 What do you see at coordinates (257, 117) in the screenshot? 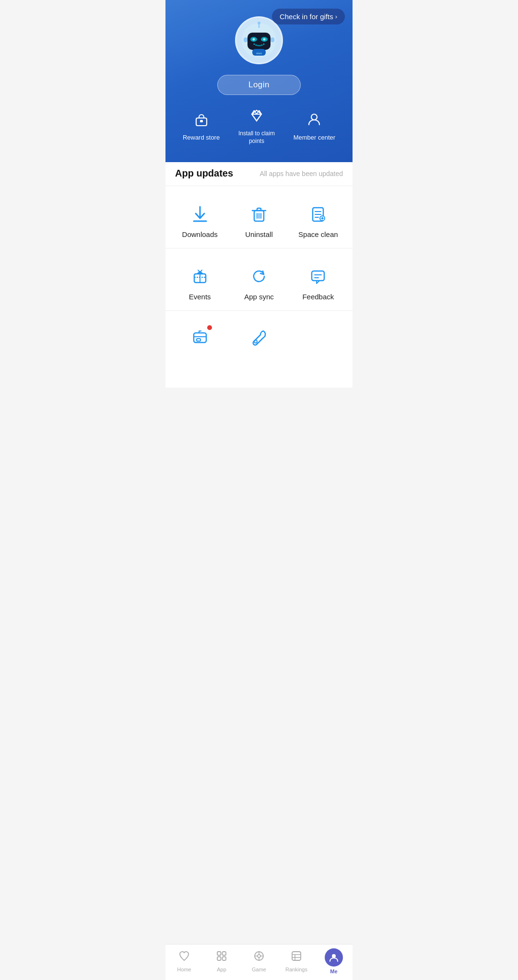
I see `diamond-icon` at bounding box center [257, 117].